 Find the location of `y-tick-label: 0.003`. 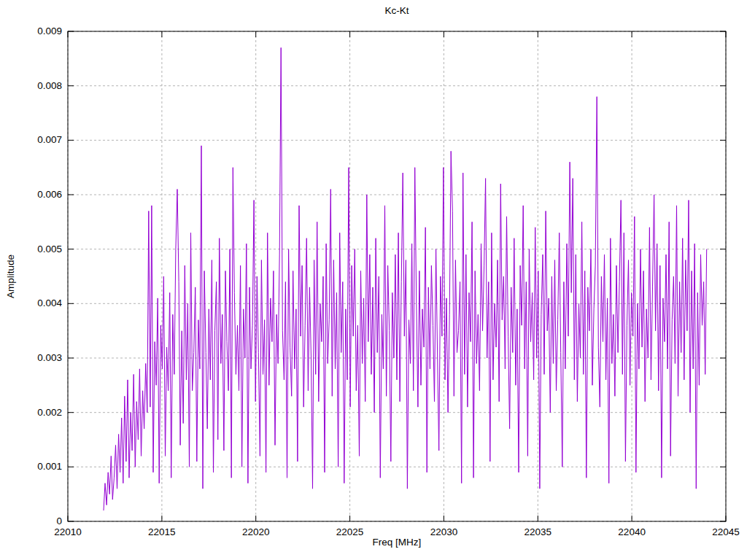

y-tick-label: 0.003 is located at coordinates (31, 358).